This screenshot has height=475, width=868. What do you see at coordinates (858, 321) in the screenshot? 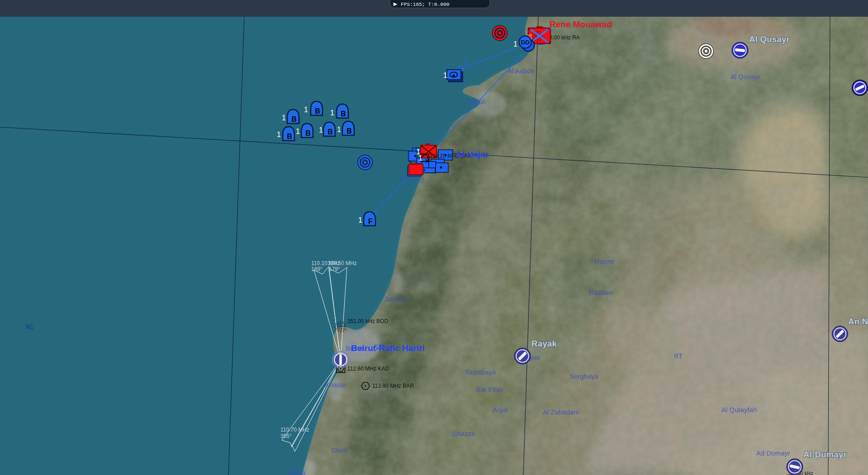
I see `svg-text: An N` at bounding box center [858, 321].